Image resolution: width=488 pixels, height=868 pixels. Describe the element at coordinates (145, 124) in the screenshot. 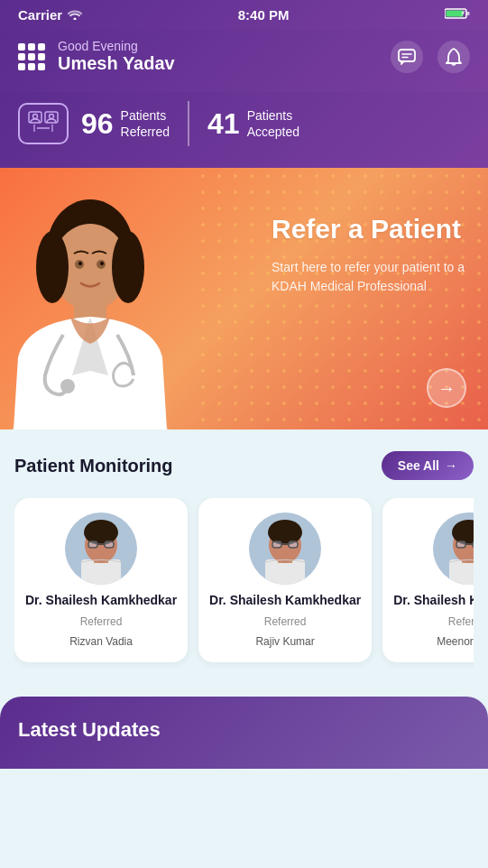

I see `referred-label: PatientsReferred` at that location.